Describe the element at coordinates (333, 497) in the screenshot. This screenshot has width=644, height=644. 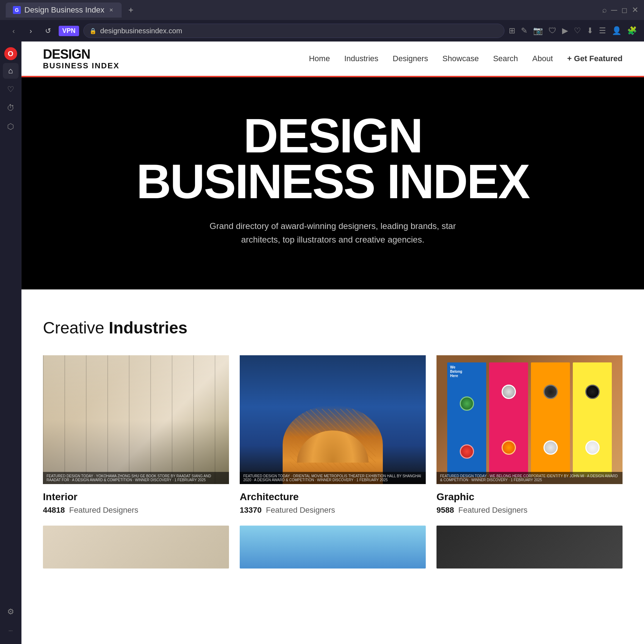
I see `industry-name-architecture: Architecture` at that location.